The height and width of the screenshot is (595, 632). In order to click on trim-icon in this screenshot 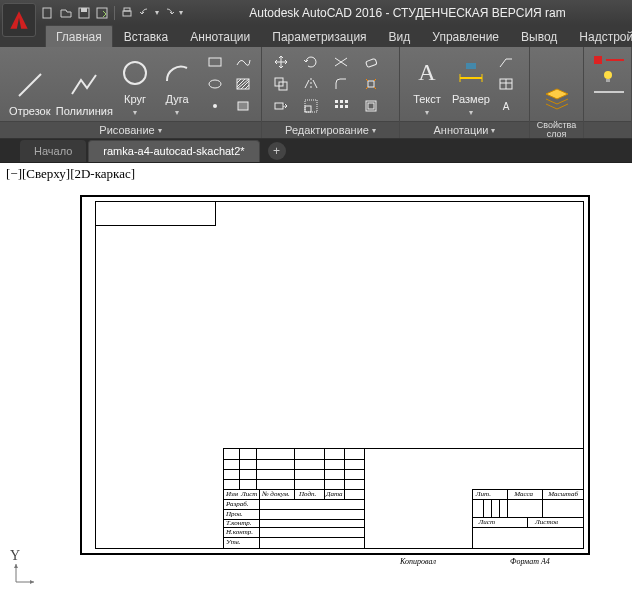, I will do `click(341, 62)`.